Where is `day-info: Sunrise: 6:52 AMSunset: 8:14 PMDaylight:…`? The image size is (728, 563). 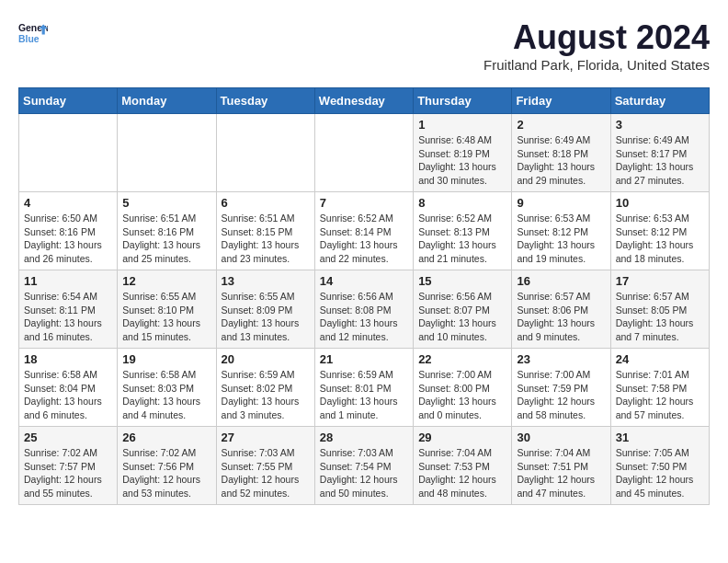 day-info: Sunrise: 6:52 AMSunset: 8:14 PMDaylight:… is located at coordinates (364, 239).